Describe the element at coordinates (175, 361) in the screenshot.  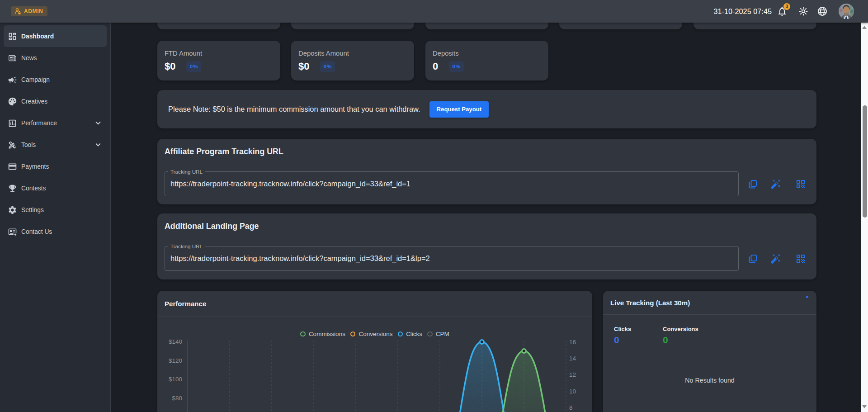
I see `svg-text: $120` at that location.